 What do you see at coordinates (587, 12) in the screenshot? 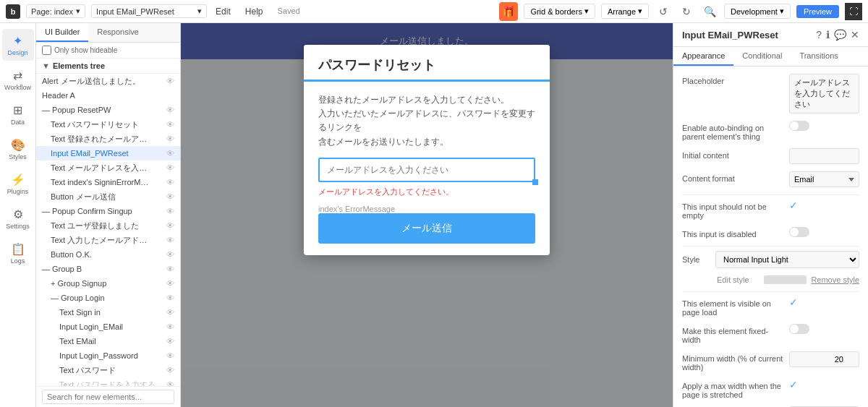
I see `chevron-down-icon3: ▾` at bounding box center [587, 12].